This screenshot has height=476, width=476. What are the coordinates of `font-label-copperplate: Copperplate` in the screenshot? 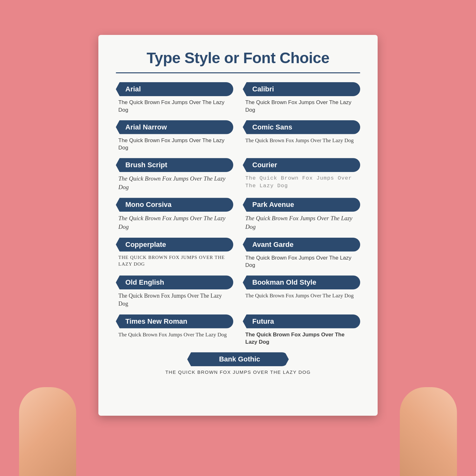 It's located at (175, 245).